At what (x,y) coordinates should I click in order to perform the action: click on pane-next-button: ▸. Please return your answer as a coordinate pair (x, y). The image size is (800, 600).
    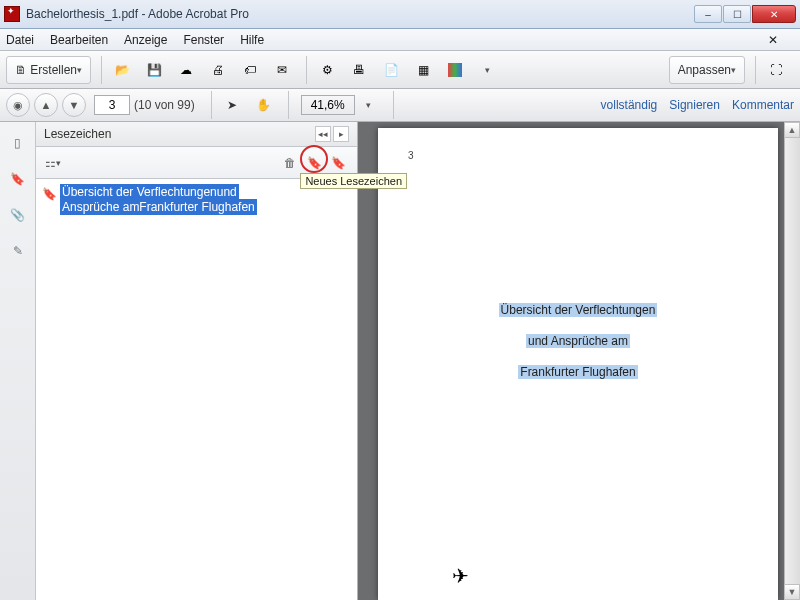
    Looking at the image, I should click on (341, 134).